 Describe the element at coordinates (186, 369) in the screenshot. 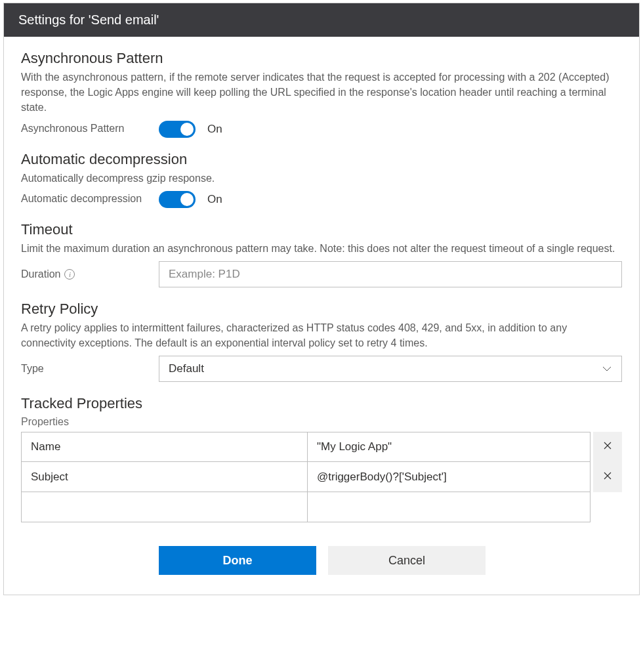

I see `retry-type-selected: Default` at that location.